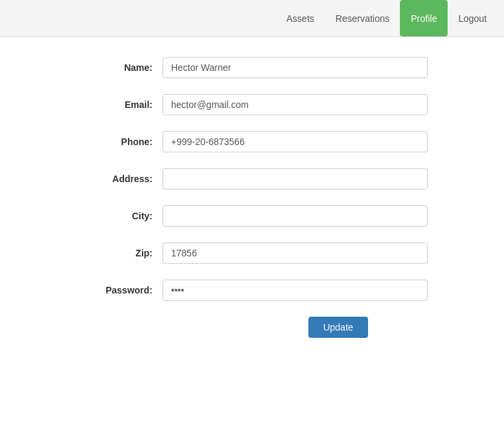 The width and height of the screenshot is (504, 424). Describe the element at coordinates (252, 179) in the screenshot. I see `address-field-group: Address:` at that location.